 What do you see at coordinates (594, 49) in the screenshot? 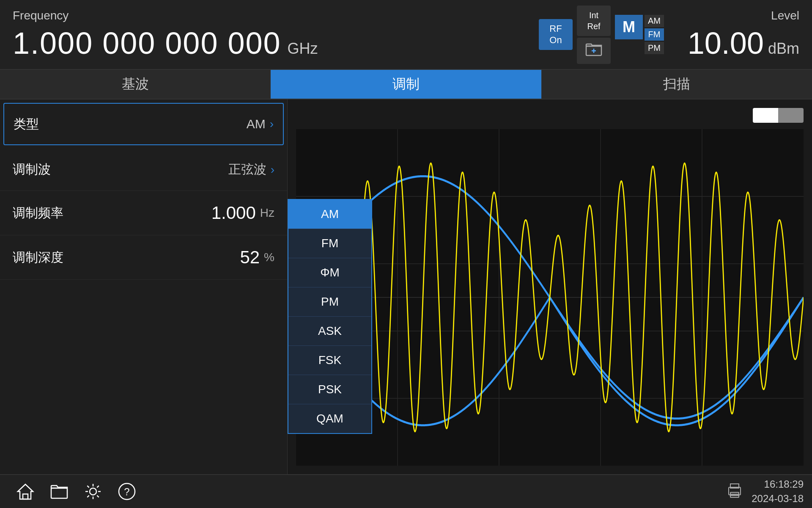
I see `save-icon` at bounding box center [594, 49].